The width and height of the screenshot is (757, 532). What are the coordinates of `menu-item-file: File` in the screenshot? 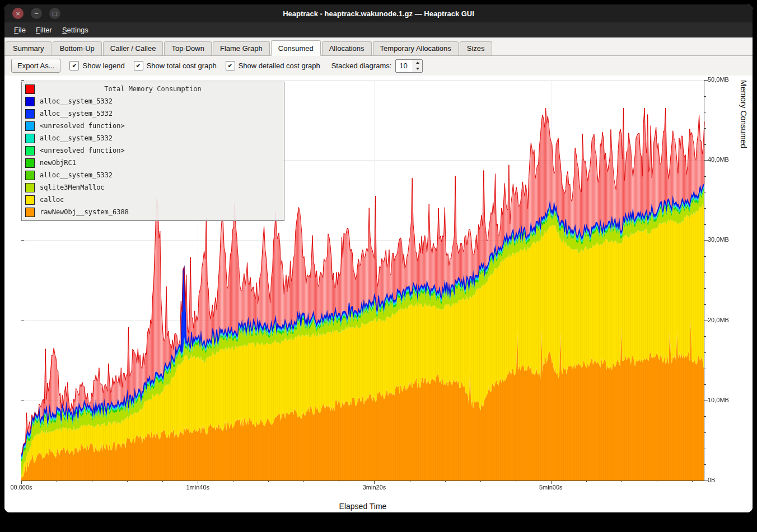 It's located at (20, 30).